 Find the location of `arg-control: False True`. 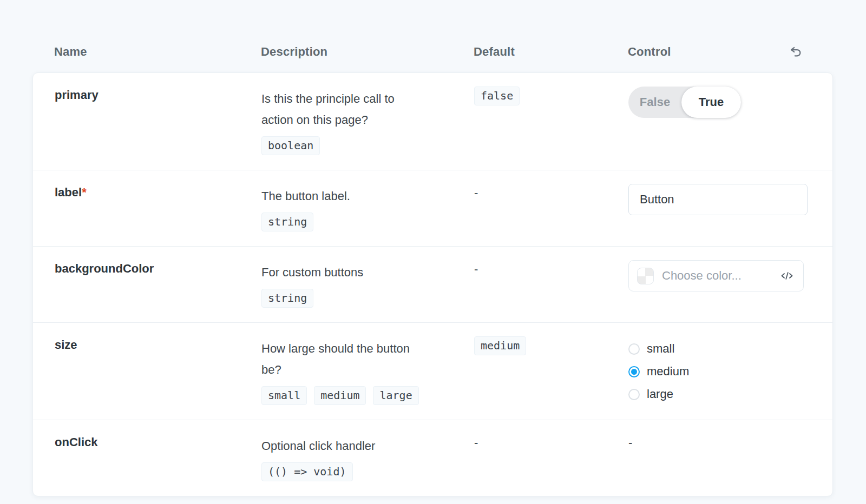

arg-control: False True is located at coordinates (720, 102).